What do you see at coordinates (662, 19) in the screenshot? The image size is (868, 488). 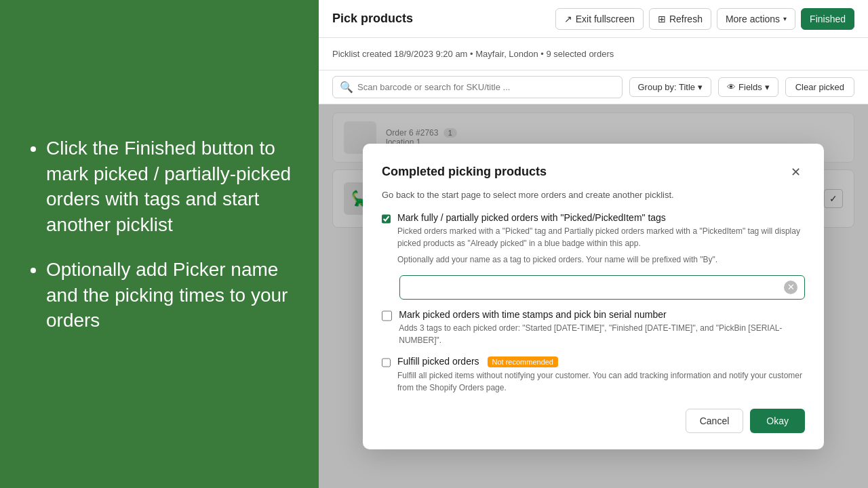 I see `refresh-icon: ⊞` at bounding box center [662, 19].